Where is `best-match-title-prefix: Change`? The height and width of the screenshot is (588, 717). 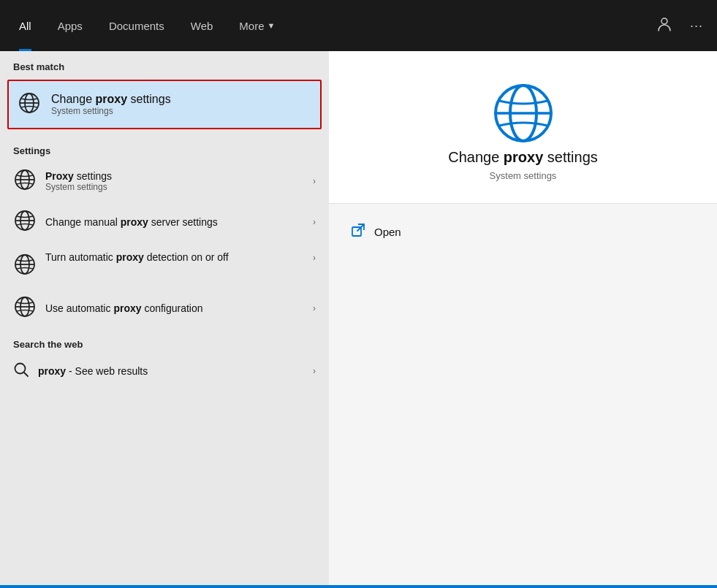
best-match-title-prefix: Change is located at coordinates (73, 99).